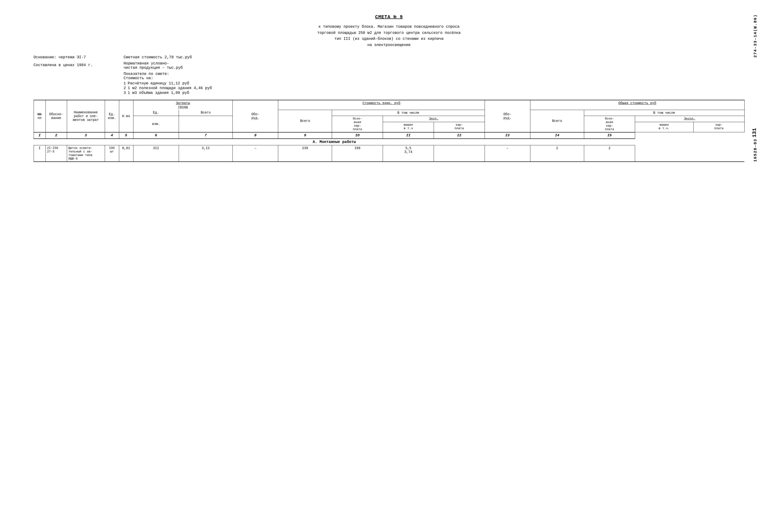 The height and width of the screenshot is (532, 778). I want to click on th-mont-eksp-mashin: машин в т.ч, so click(408, 127).